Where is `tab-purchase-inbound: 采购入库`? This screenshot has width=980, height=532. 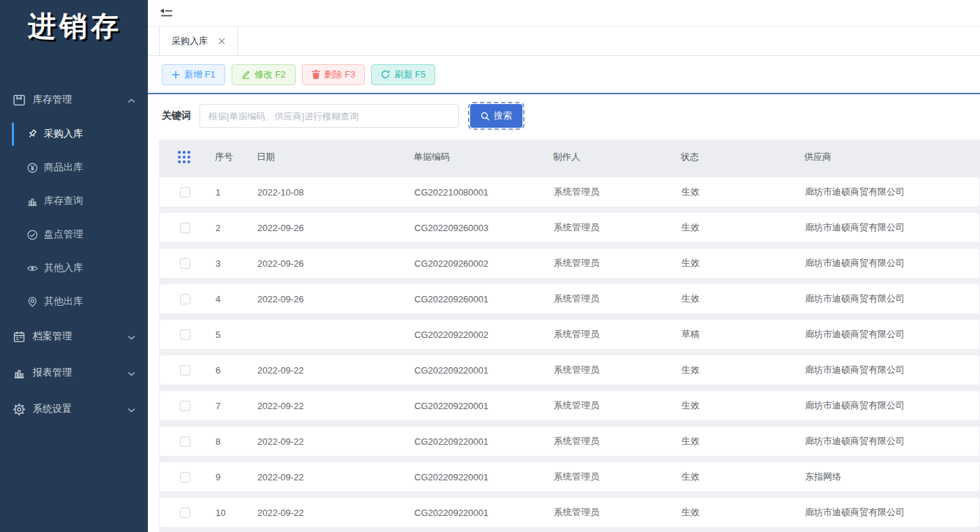
tab-purchase-inbound: 采购入库 is located at coordinates (198, 40).